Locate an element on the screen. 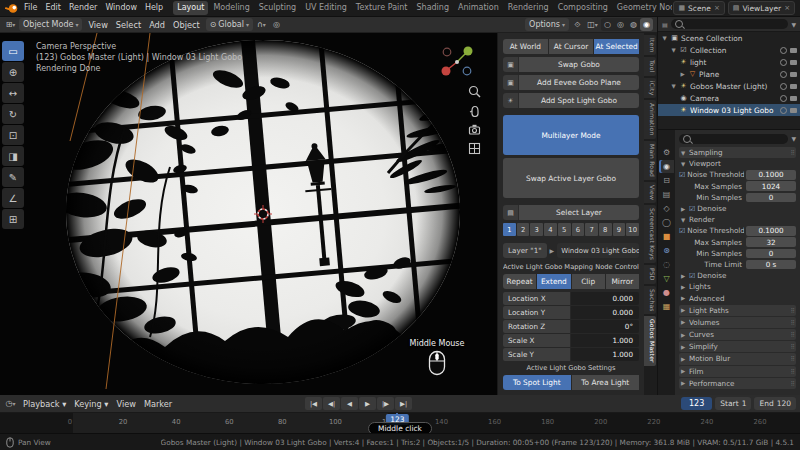 This screenshot has width=800, height=450. placement-button: At World is located at coordinates (526, 46).